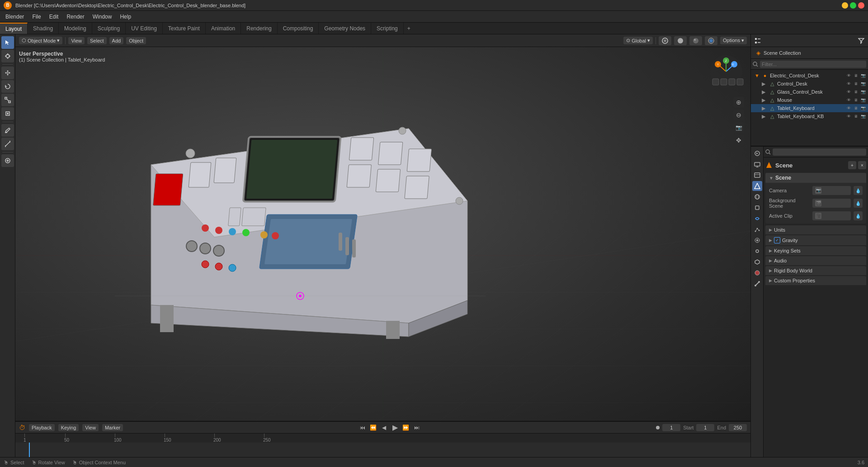  Describe the element at coordinates (764, 92) in the screenshot. I see `expand-arrow-3: ▶` at that location.